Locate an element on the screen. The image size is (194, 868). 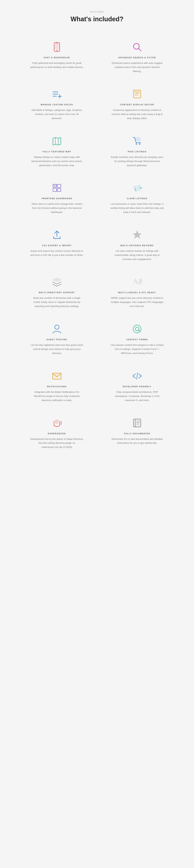
feature-item-developer-friendly: DEVELOPER FRIENDLY Fully componentized a… is located at coordinates (137, 386).